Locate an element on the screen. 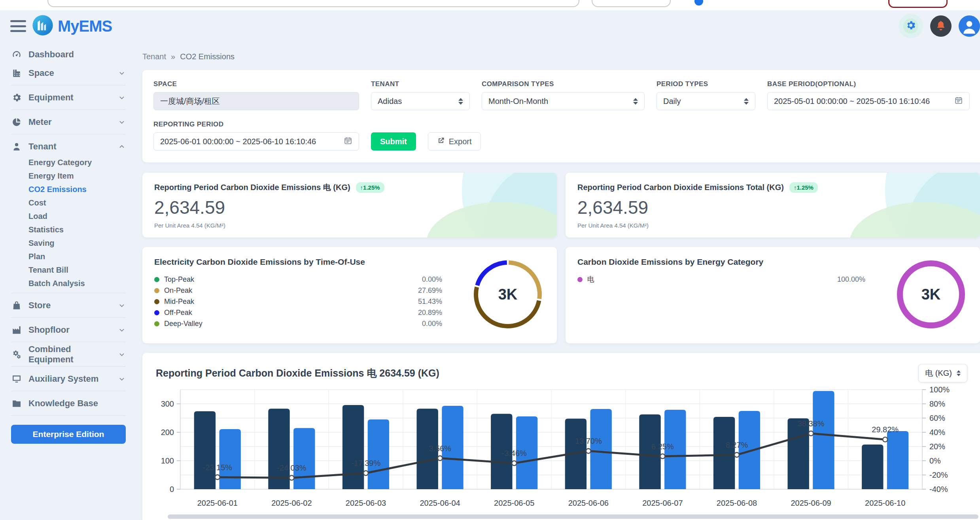  sidebar-subitem-load: Load is located at coordinates (68, 216).